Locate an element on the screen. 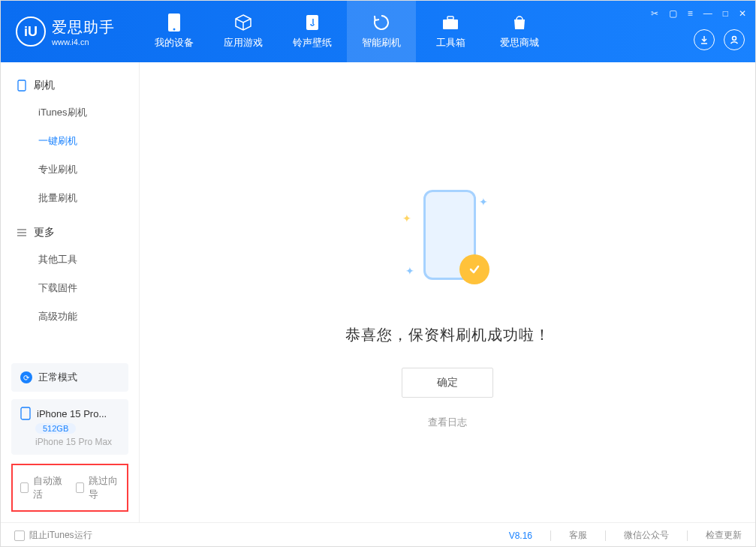 This screenshot has height=547, width=756. checkmark-badge-icon is located at coordinates (474, 269).